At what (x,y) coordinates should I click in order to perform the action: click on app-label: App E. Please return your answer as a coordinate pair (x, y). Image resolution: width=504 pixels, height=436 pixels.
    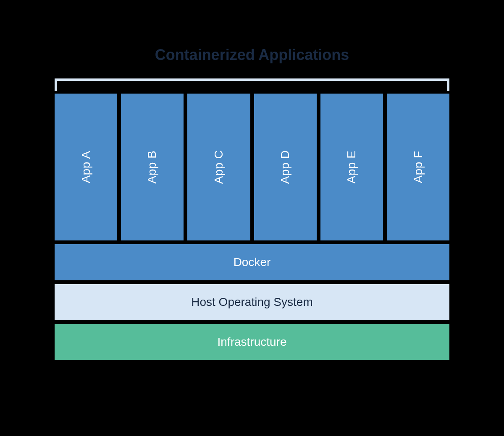
    Looking at the image, I should click on (352, 167).